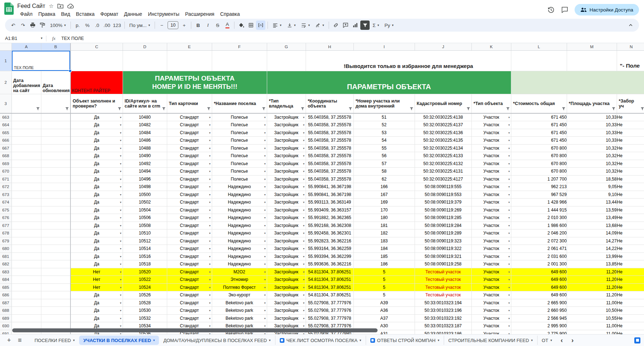 This screenshot has height=346, width=644. Describe the element at coordinates (592, 148) in the screenshot. I see `cell-plot-area: 10,32` at that location.